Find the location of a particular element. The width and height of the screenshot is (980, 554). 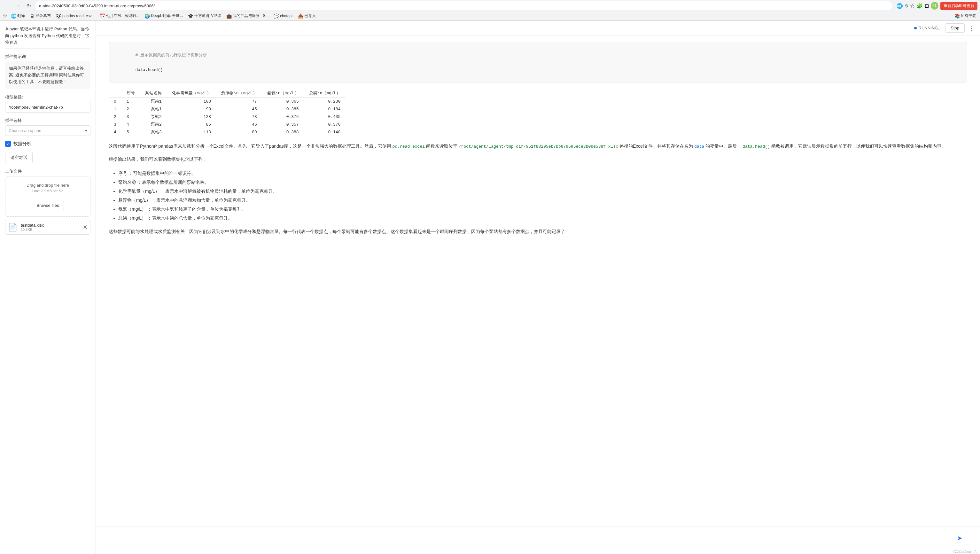

bookmark-screen: 🖥 登录幕布 is located at coordinates (40, 16).